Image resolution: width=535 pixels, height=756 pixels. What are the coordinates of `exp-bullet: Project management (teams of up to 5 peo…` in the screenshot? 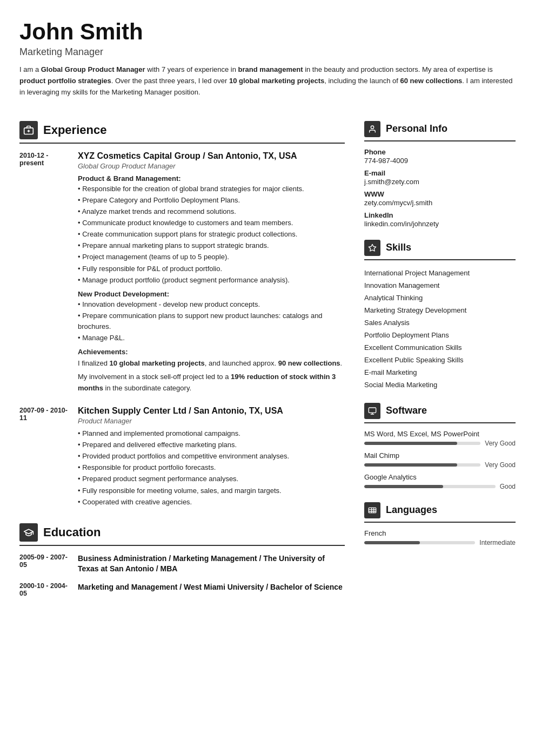 It's located at (211, 257).